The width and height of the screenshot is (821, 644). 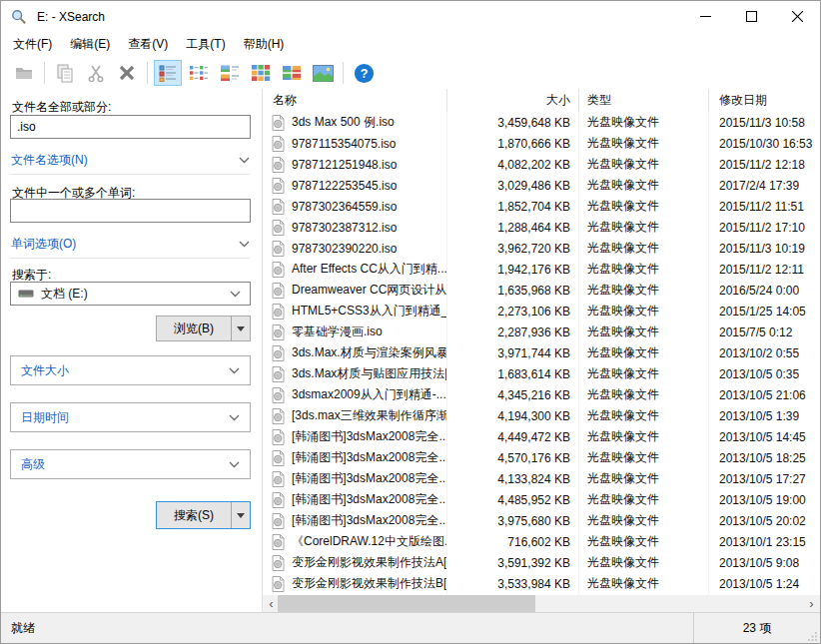 What do you see at coordinates (44, 73) in the screenshot?
I see `toolbar-separator` at bounding box center [44, 73].